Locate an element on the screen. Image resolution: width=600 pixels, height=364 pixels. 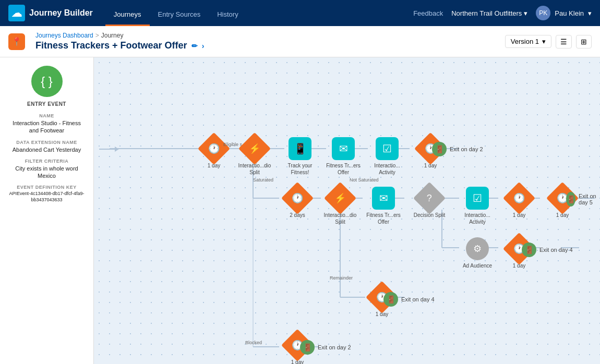
salesforce-cloud-icon: ☁ is located at coordinates (17, 13).